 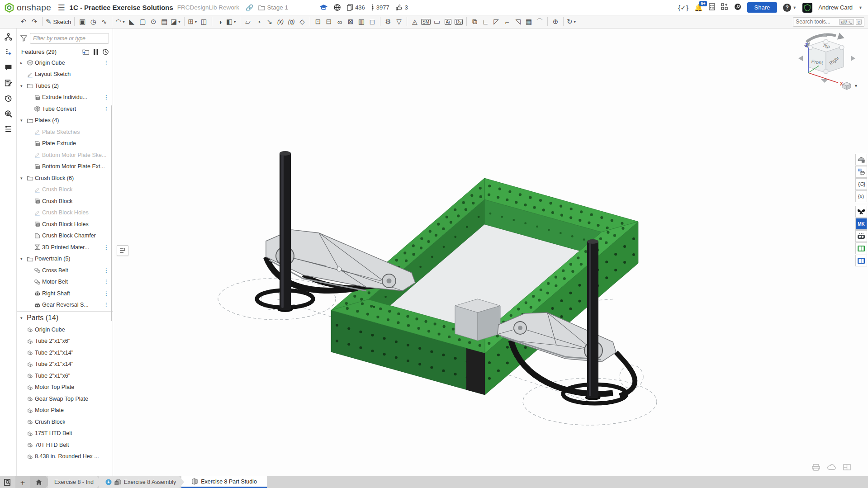 What do you see at coordinates (816, 468) in the screenshot?
I see `printer-icon` at bounding box center [816, 468].